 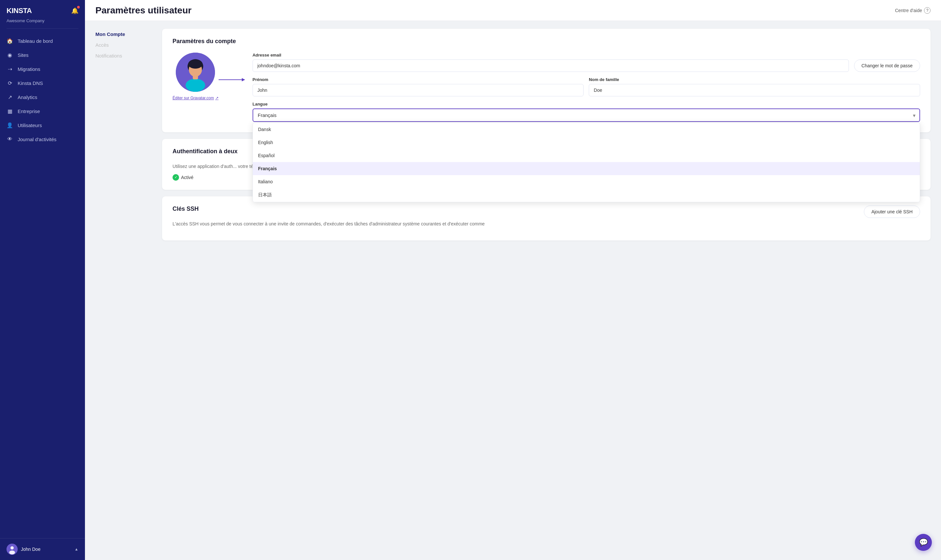 What do you see at coordinates (10, 125) in the screenshot?
I see `users-icon: 👤` at bounding box center [10, 125].